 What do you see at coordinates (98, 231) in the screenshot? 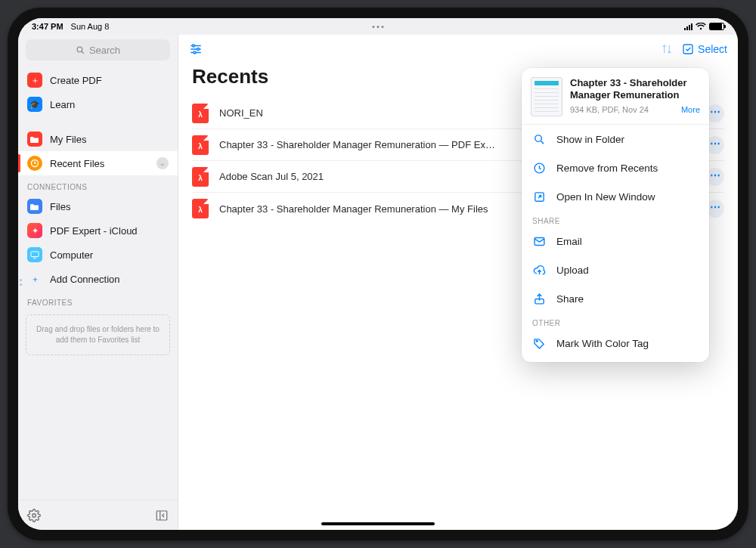
I see `sidebar-item-pdf-expert-icloud: ✦ PDF Expert - iCloud` at bounding box center [98, 231].